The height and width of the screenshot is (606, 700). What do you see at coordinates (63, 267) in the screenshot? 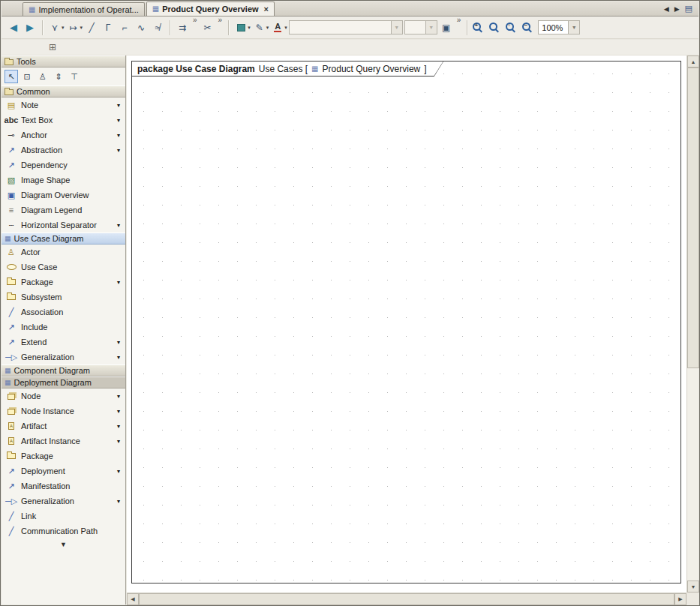
I see `palette-item-use-case: Use Case` at bounding box center [63, 267].